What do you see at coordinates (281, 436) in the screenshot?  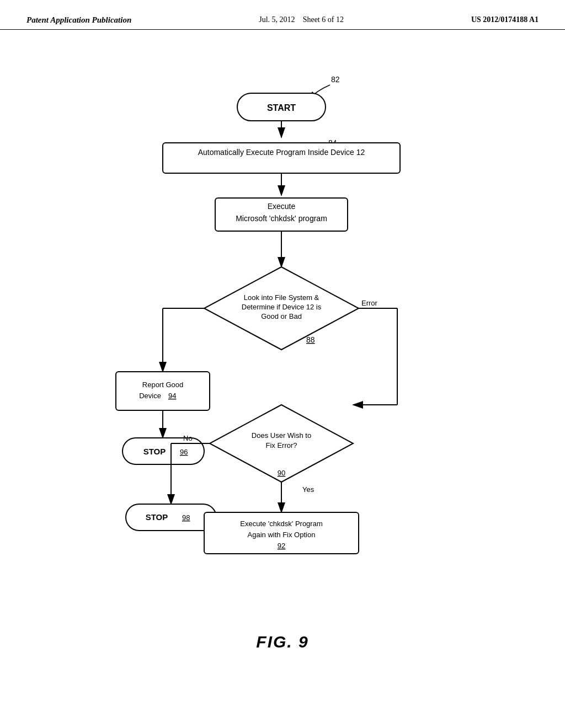 I see `decision-fix-label1: Does User Wish to` at bounding box center [281, 436].